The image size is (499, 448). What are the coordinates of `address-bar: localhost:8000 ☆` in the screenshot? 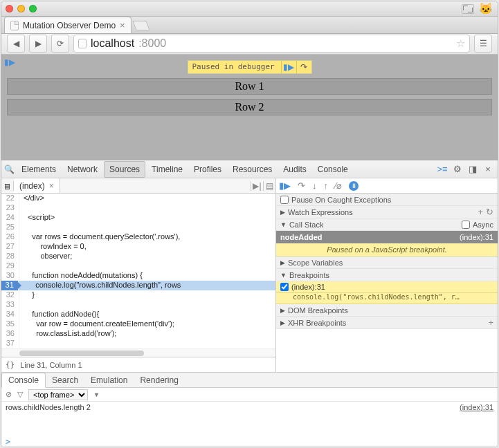 It's located at (271, 44).